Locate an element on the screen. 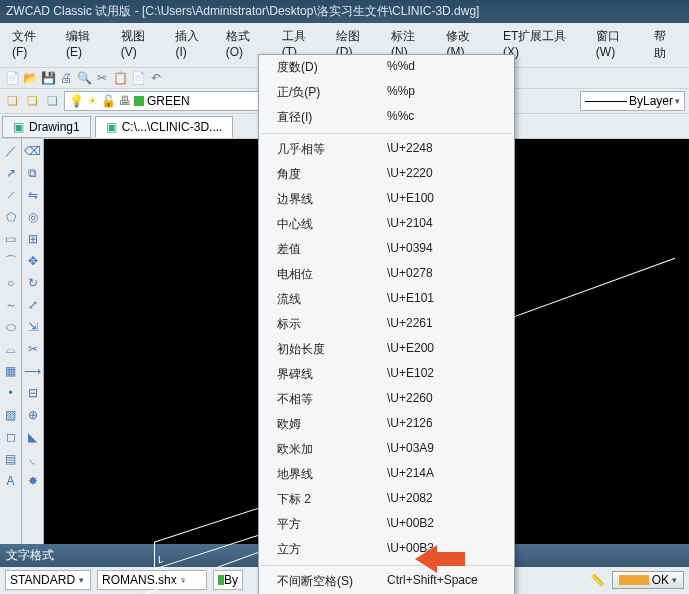 The image size is (689, 594). menu-item: 下标 2\U+2082 is located at coordinates (386, 500).